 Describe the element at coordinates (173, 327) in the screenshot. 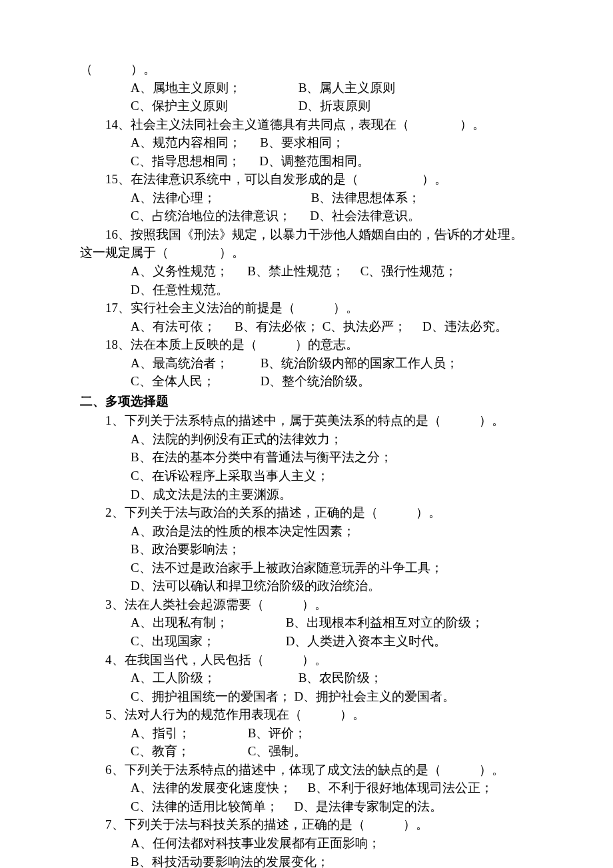

I see `q17-opt-a: A、有法可依；` at that location.